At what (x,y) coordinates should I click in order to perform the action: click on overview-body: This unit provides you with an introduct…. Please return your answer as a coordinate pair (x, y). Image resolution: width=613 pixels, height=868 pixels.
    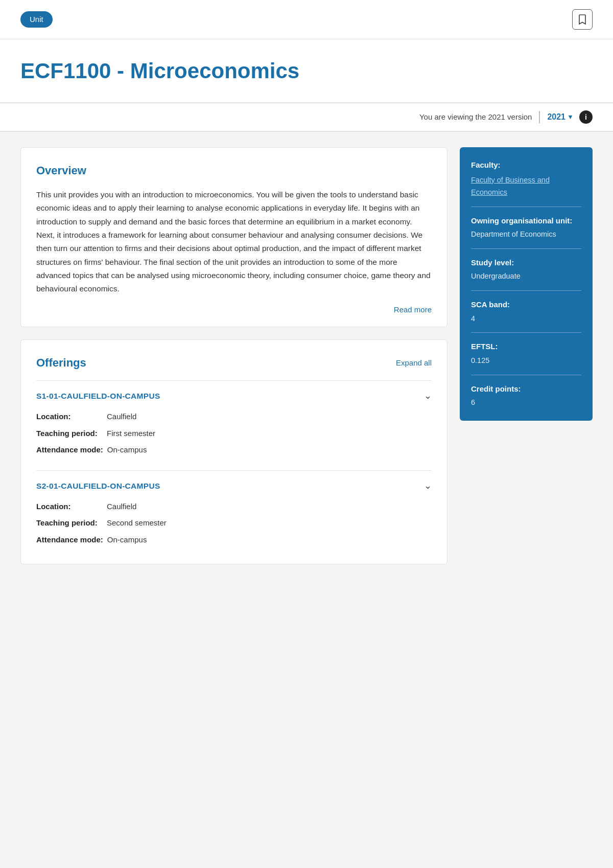
    Looking at the image, I should click on (234, 242).